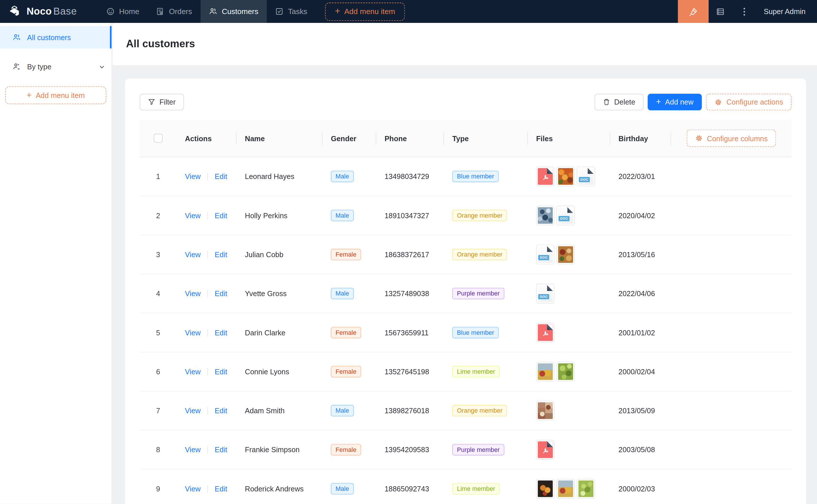 The width and height of the screenshot is (817, 504). What do you see at coordinates (410, 411) in the screenshot?
I see `phone-cell: 13898276018` at bounding box center [410, 411].